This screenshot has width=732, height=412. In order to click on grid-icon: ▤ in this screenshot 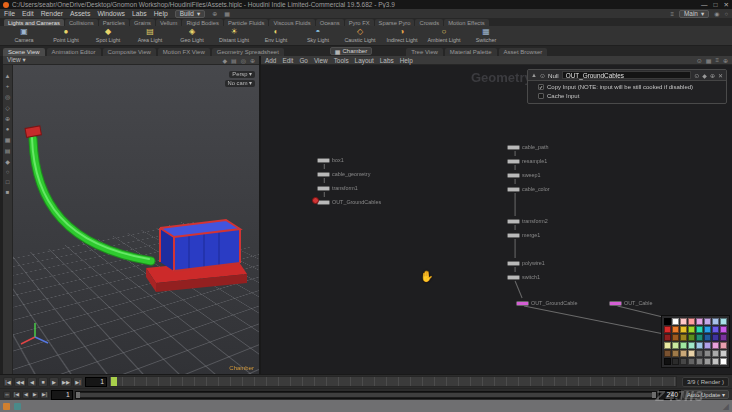, I will do `click(234, 60)`.